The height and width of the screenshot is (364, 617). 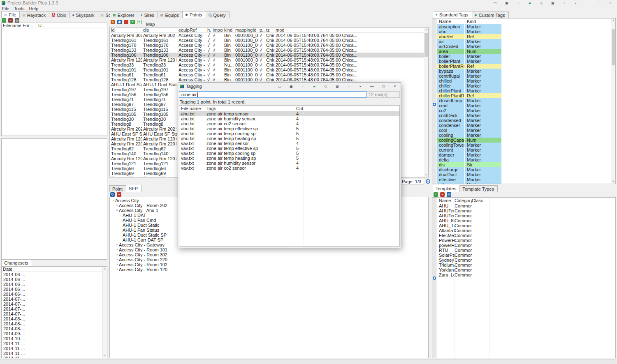 I want to click on column-header: Date, so click(x=51, y=270).